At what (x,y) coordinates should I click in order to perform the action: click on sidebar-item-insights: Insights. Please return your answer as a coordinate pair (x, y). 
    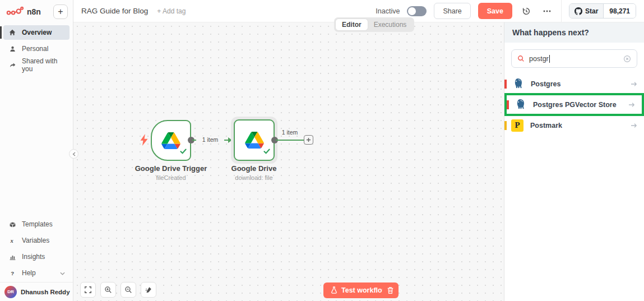
    Looking at the image, I should click on (36, 257).